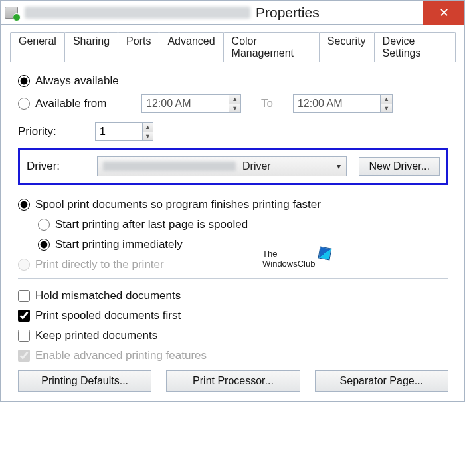  Describe the element at coordinates (191, 104) in the screenshot. I see `available-from-time: ▲▼` at that location.